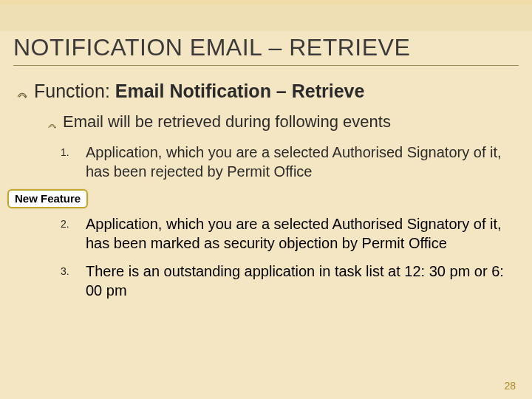 This screenshot has width=532, height=399. What do you see at coordinates (73, 270) in the screenshot?
I see `item-number: 3.` at bounding box center [73, 270].